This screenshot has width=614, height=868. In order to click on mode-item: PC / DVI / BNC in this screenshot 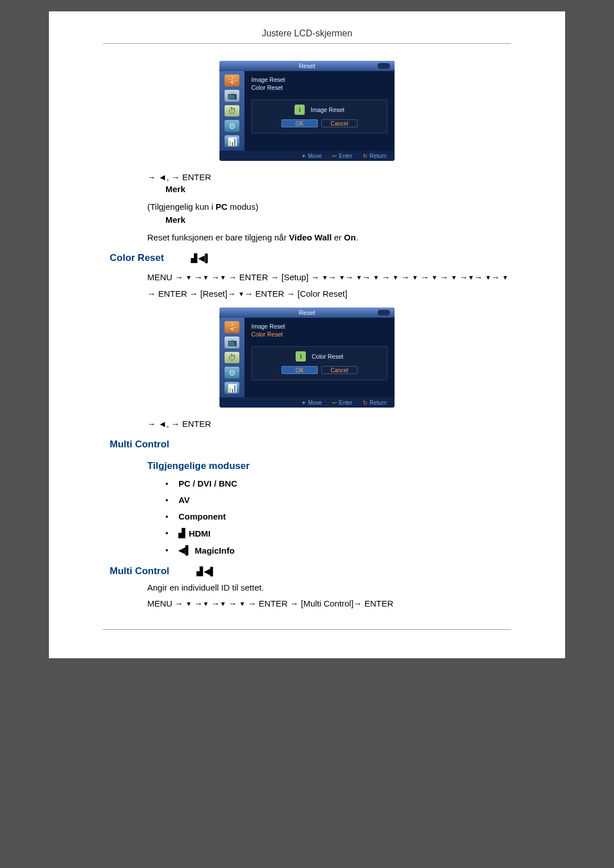, I will do `click(338, 483)`.